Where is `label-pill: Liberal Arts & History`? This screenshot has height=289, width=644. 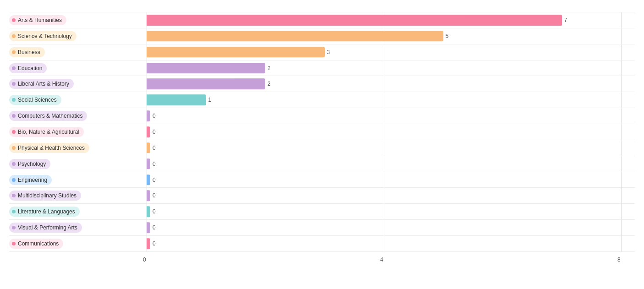 label-pill: Liberal Arts & History is located at coordinates (41, 84).